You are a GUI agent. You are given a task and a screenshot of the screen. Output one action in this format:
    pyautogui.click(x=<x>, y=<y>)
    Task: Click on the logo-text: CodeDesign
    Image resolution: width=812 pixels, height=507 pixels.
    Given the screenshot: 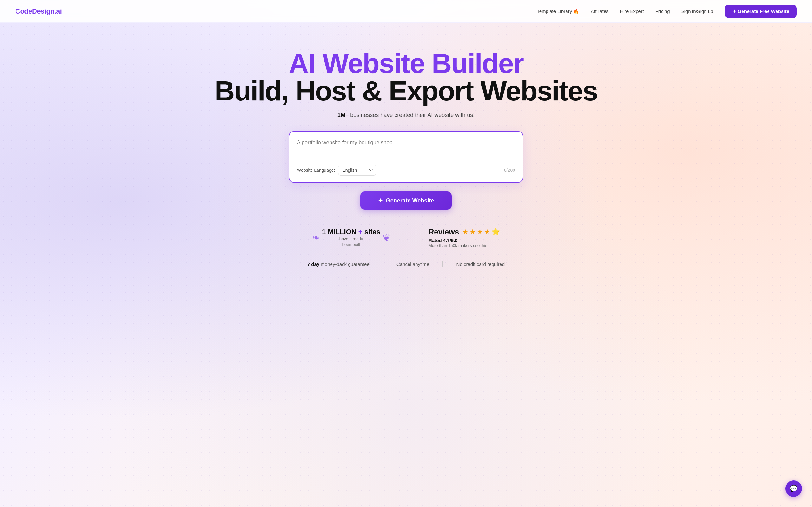 What is the action you would take?
    pyautogui.click(x=35, y=11)
    